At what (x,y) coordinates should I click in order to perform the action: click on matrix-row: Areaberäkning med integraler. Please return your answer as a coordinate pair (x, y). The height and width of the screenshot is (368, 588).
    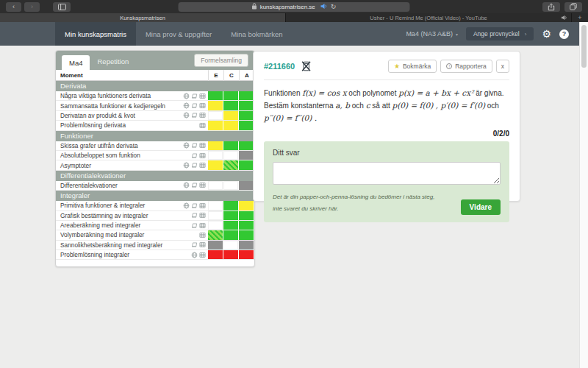
    Looking at the image, I should click on (155, 225).